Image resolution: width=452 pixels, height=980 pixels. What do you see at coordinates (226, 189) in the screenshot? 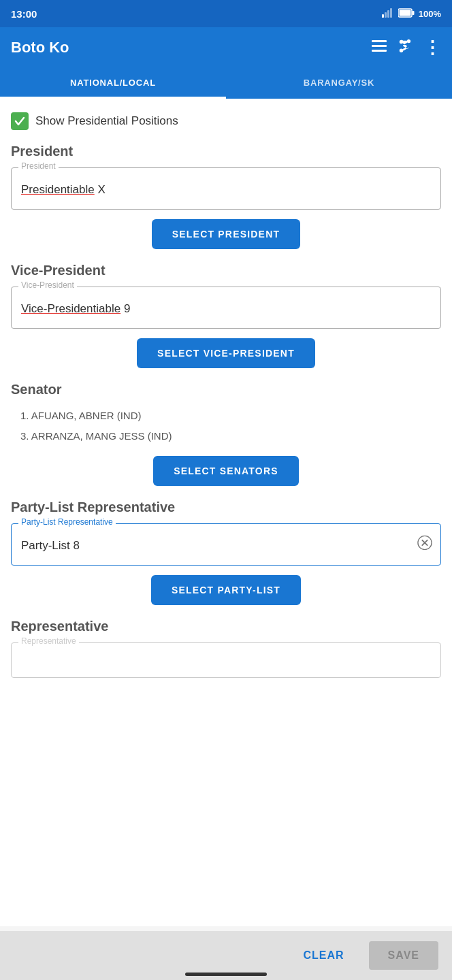
I see `president-field: President Presidentiable X` at bounding box center [226, 189].